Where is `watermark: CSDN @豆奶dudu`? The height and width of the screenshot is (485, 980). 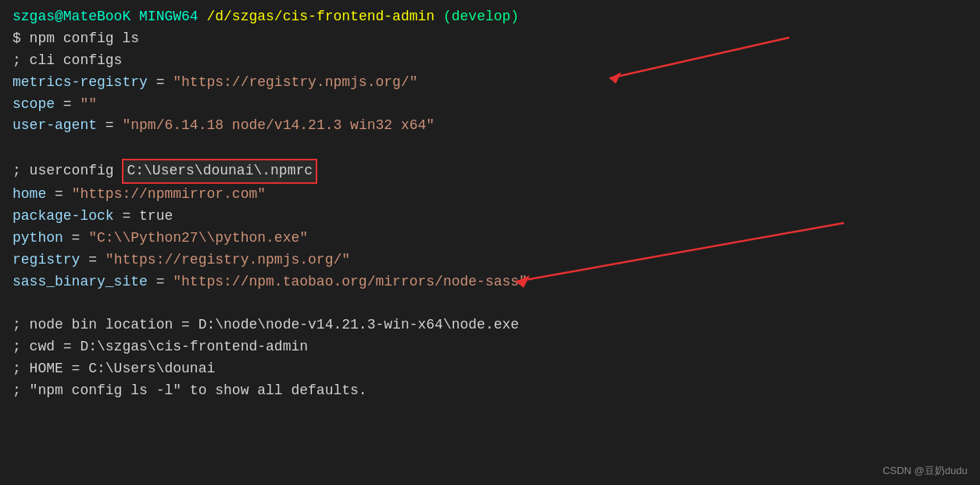 watermark: CSDN @豆奶dudu is located at coordinates (925, 471).